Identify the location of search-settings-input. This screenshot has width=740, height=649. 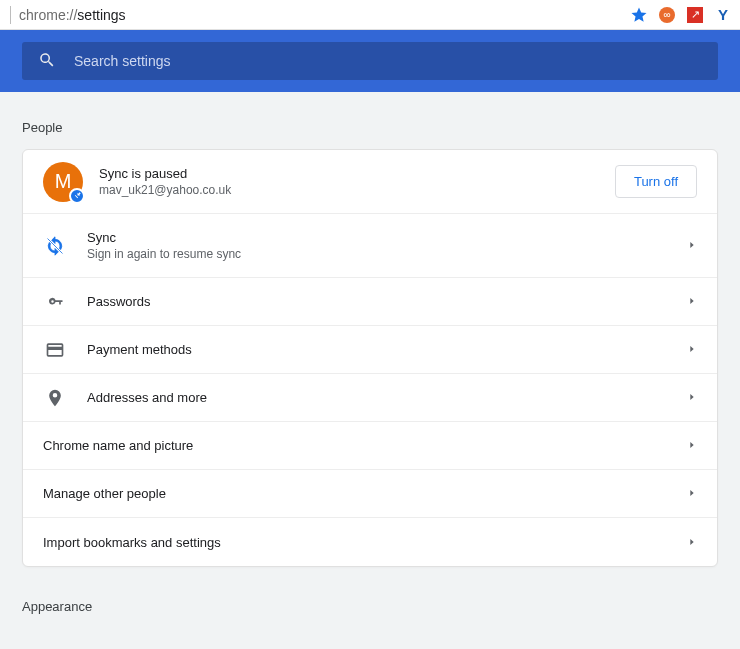
(388, 61).